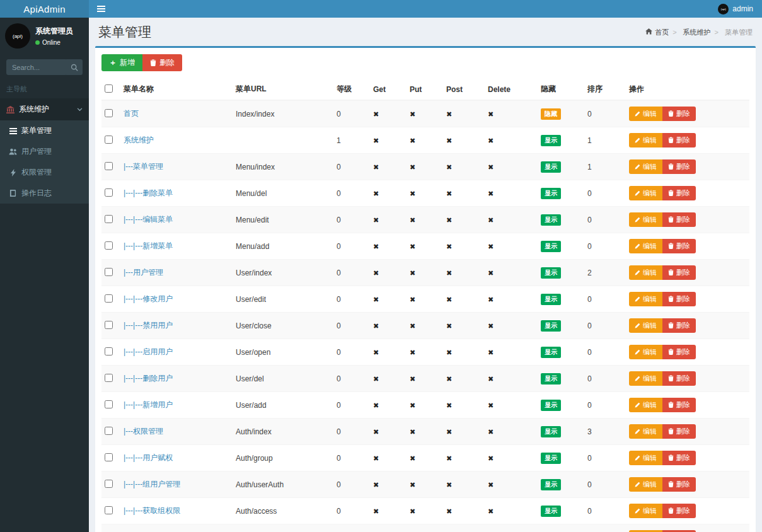 Image resolution: width=762 pixels, height=532 pixels. Describe the element at coordinates (108, 88) in the screenshot. I see `select-all-checkbox` at that location.